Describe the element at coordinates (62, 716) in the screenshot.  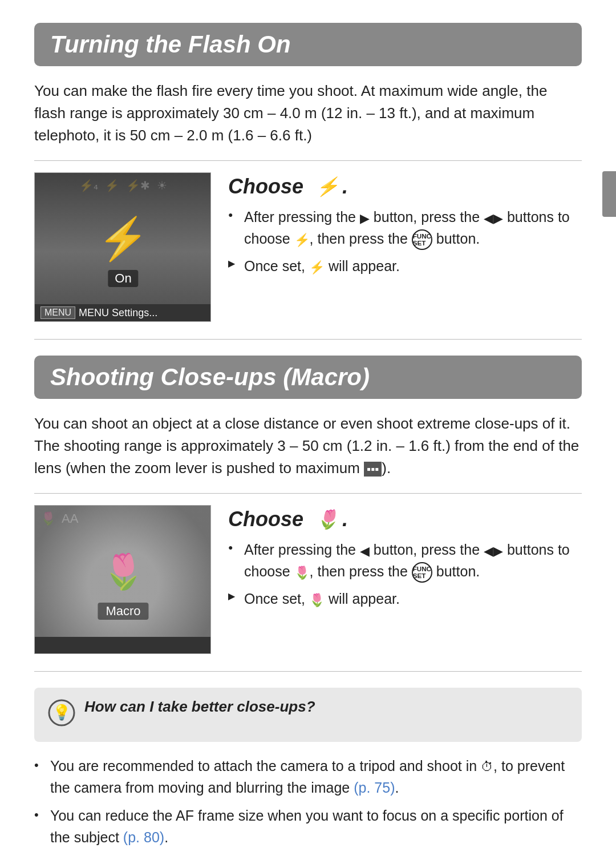
I see `tip-icon: 💡` at that location.